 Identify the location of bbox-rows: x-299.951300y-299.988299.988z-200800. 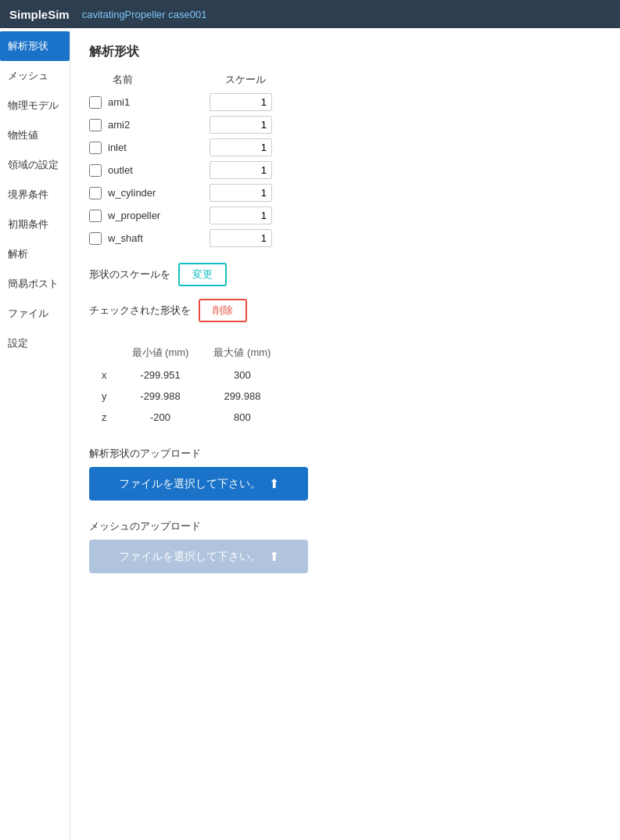
(186, 396).